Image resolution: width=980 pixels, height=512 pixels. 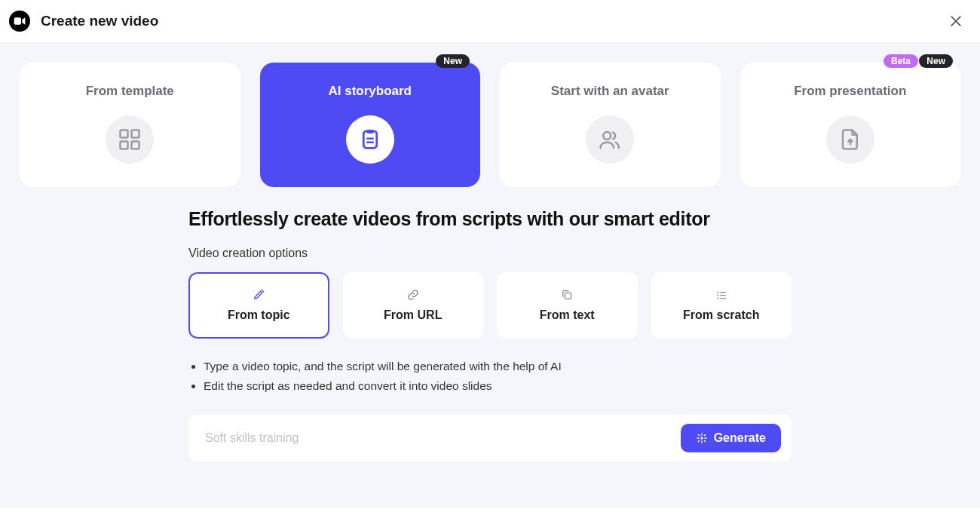 I want to click on card-ai-storyboard: New AI storyboard, so click(x=371, y=125).